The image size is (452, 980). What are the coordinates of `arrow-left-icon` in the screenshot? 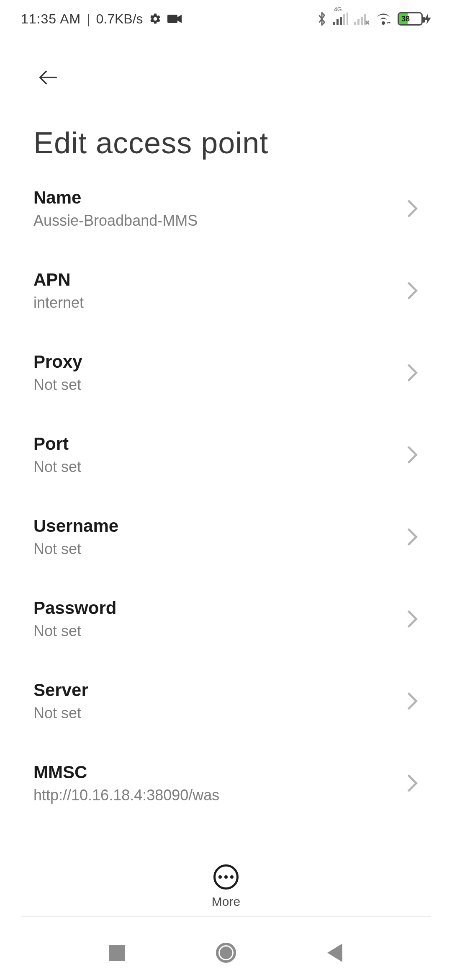 It's located at (48, 77).